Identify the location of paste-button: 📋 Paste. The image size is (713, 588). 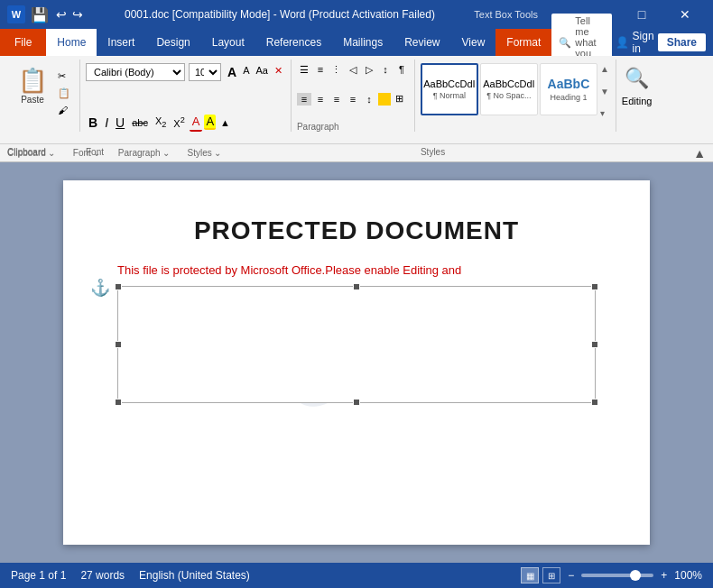
(32, 86).